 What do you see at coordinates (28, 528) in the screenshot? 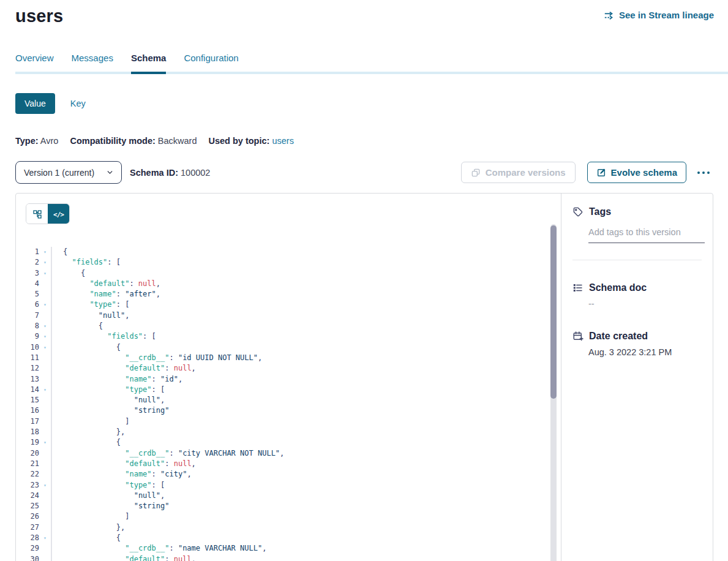
I see `line-number: 27` at bounding box center [28, 528].